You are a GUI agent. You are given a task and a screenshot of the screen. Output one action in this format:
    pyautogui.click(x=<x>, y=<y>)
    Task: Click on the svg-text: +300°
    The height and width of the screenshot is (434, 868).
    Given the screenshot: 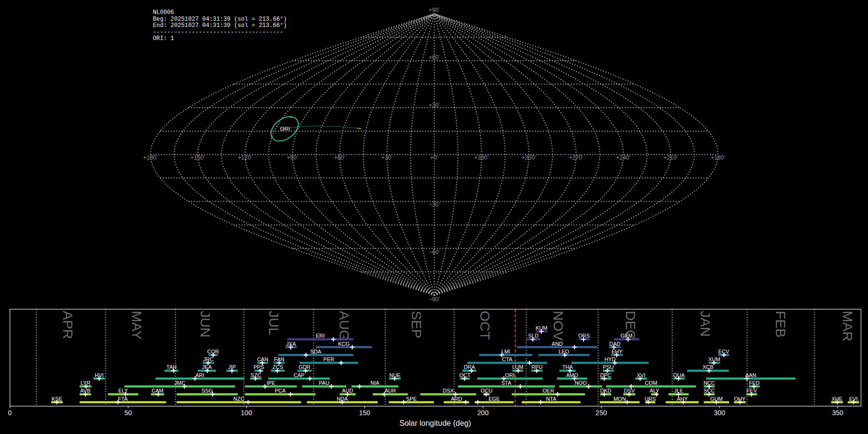 What is the action you would take?
    pyautogui.click(x=529, y=158)
    